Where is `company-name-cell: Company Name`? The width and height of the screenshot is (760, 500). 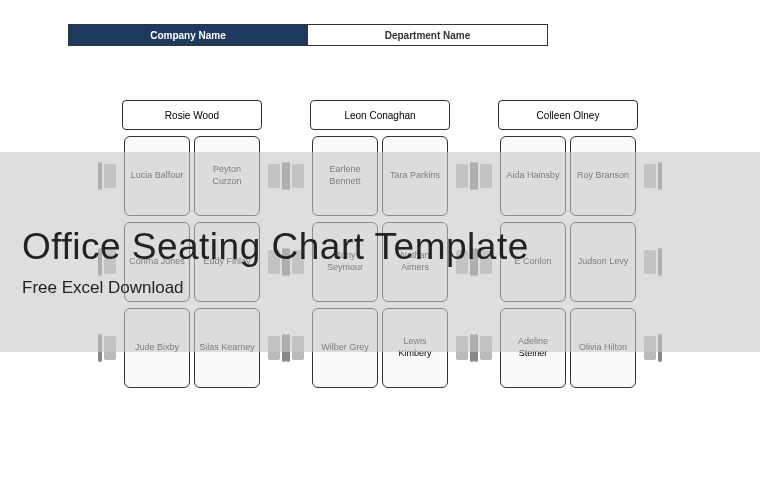 company-name-cell: Company Name is located at coordinates (188, 35).